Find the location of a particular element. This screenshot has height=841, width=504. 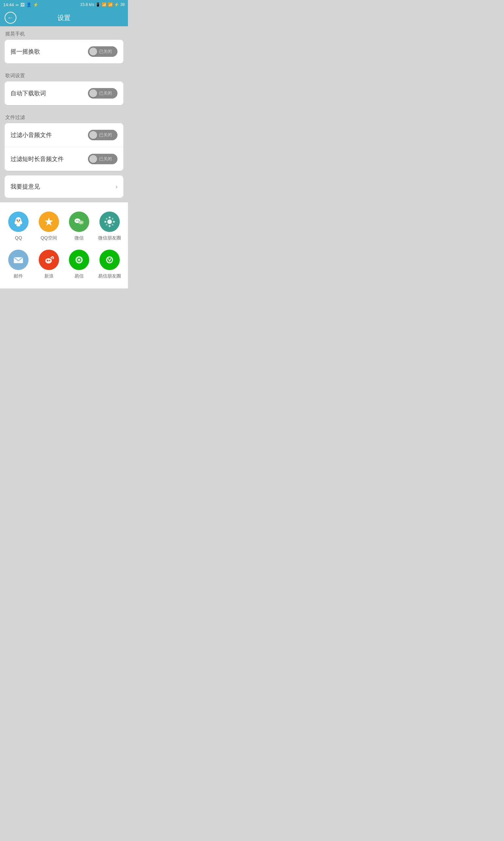

chevron-right-icon: › is located at coordinates (116, 187).